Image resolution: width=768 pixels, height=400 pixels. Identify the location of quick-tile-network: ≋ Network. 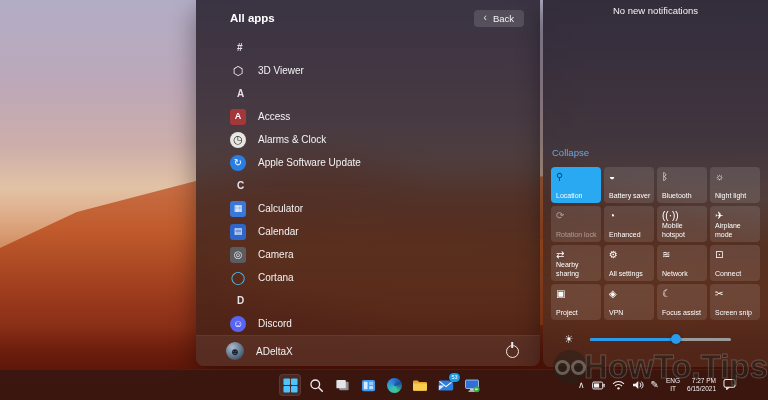
(682, 263).